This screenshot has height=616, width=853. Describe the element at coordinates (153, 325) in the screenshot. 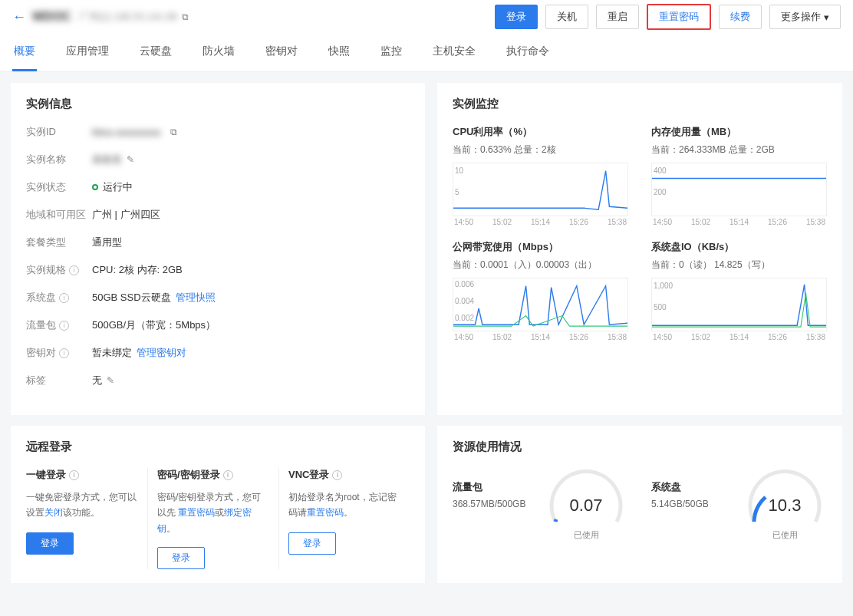

I see `value-flow: 500GB/月（带宽：5Mbps）` at that location.